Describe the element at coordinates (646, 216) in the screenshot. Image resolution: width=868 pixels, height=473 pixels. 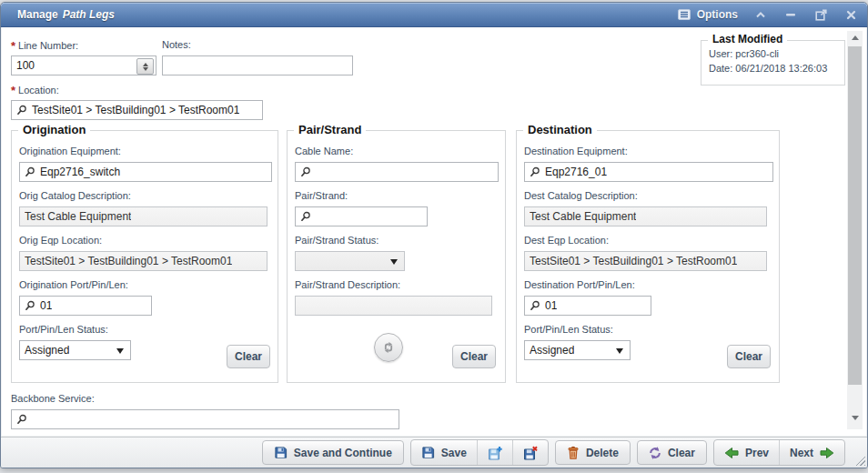
I see `dest-catalog-description-field: Test Cable Equipment` at that location.